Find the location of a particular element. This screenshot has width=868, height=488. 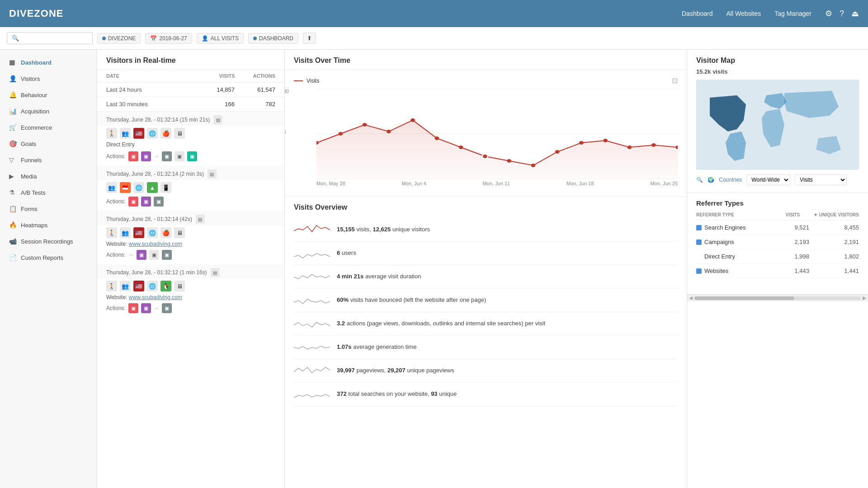

overview-text-5: 1.07s average generation time is located at coordinates (377, 347).